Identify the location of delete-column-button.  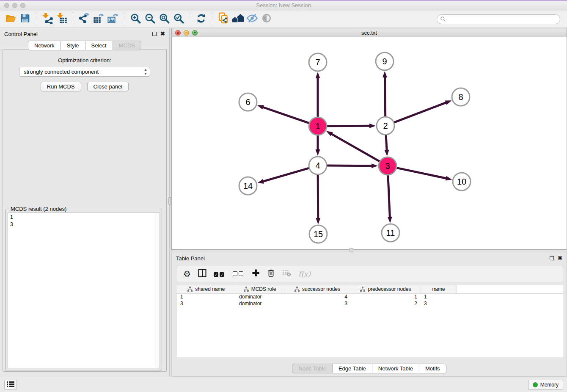
(271, 274).